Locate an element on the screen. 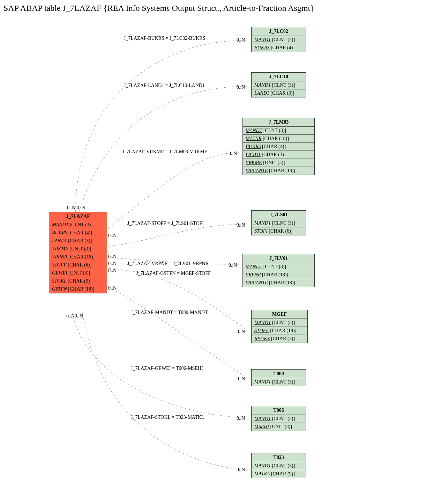 The height and width of the screenshot is (504, 433). field-row: MSEHI [UNIT (3)] is located at coordinates (278, 427).